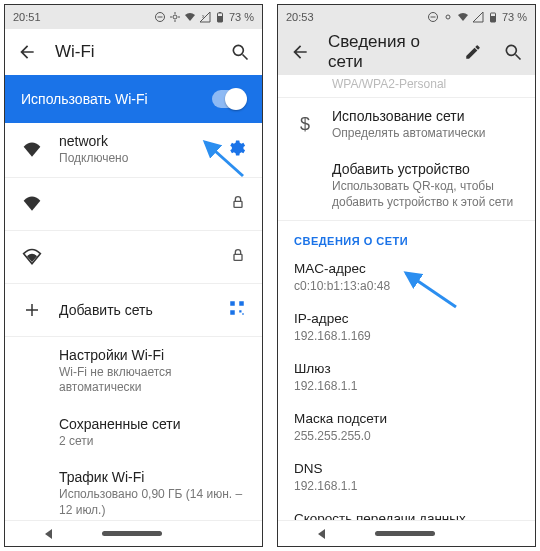 Image resolution: width=540 pixels, height=551 pixels. I want to click on edit-button, so click(473, 52).